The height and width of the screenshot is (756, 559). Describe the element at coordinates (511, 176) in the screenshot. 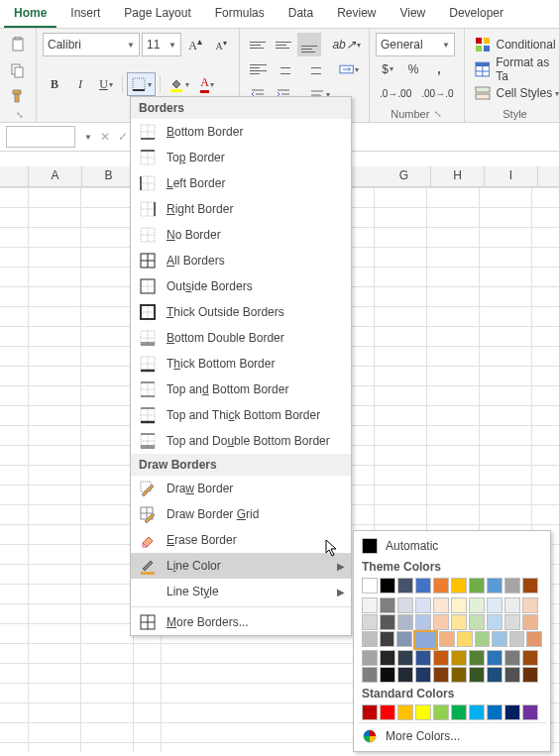

I see `col-header: I` at that location.